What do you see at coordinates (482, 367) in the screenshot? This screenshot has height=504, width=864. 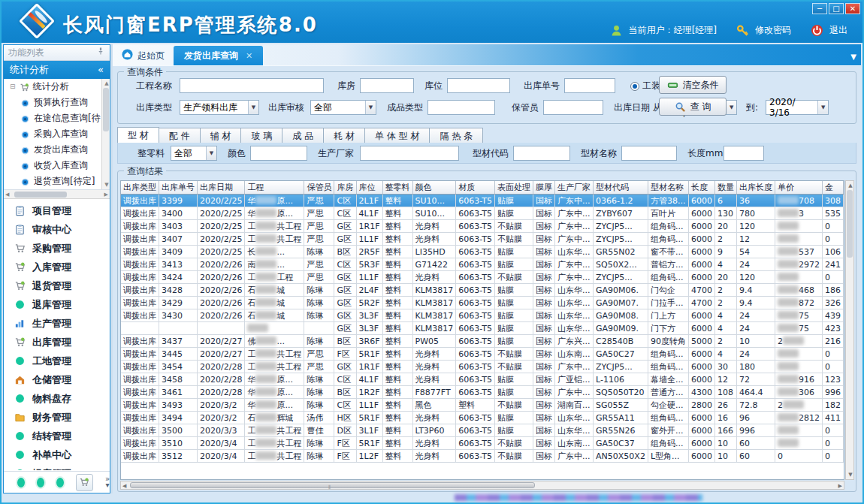 I see `table-row: 调拨出库34542020/2/28工共工程严思G区1R1F整料光身料6063-T…` at bounding box center [482, 367].